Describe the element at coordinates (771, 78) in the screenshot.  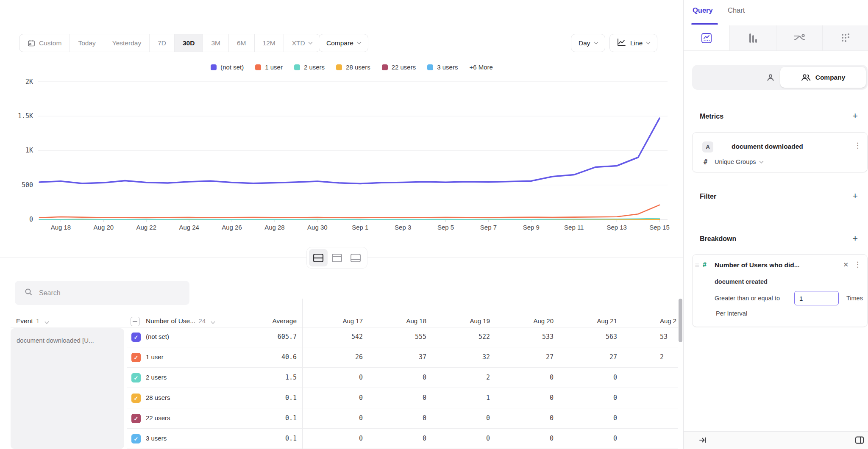
I see `user-icon` at that location.